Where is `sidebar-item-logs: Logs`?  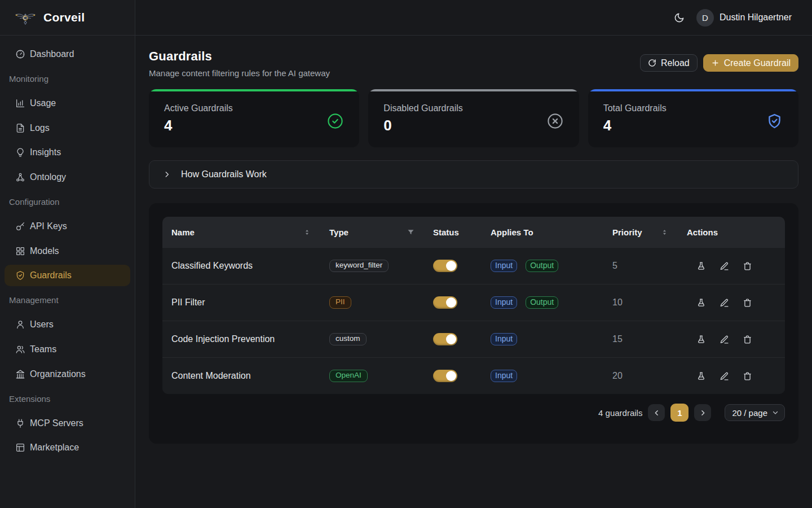
sidebar-item-logs: Logs is located at coordinates (68, 128).